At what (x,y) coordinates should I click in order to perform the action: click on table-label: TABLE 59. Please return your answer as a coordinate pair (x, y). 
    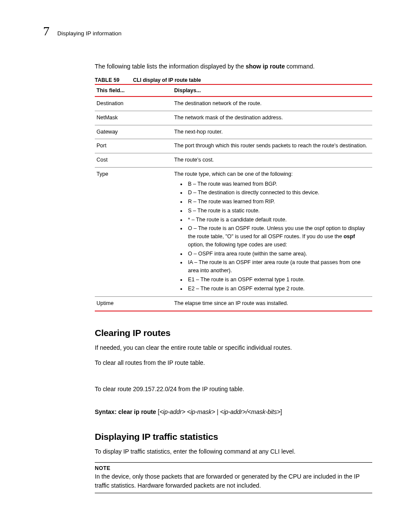
    Looking at the image, I should click on (107, 80).